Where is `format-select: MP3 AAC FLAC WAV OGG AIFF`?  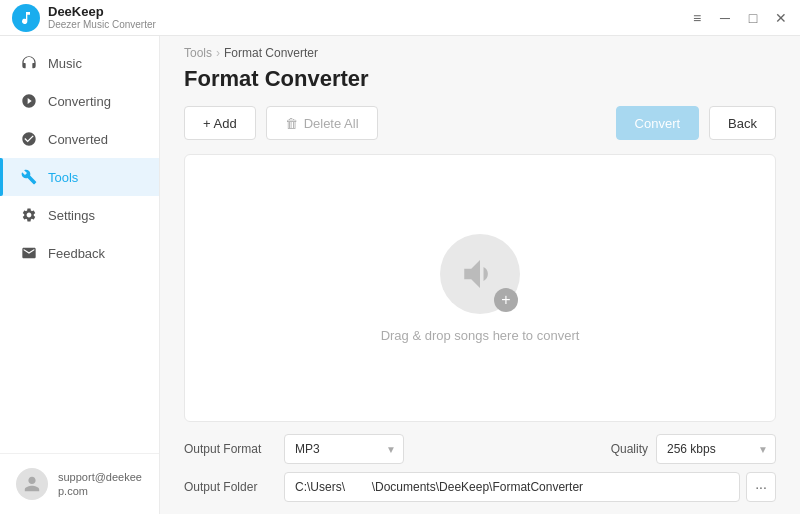
format-select: MP3 AAC FLAC WAV OGG AIFF is located at coordinates (344, 449).